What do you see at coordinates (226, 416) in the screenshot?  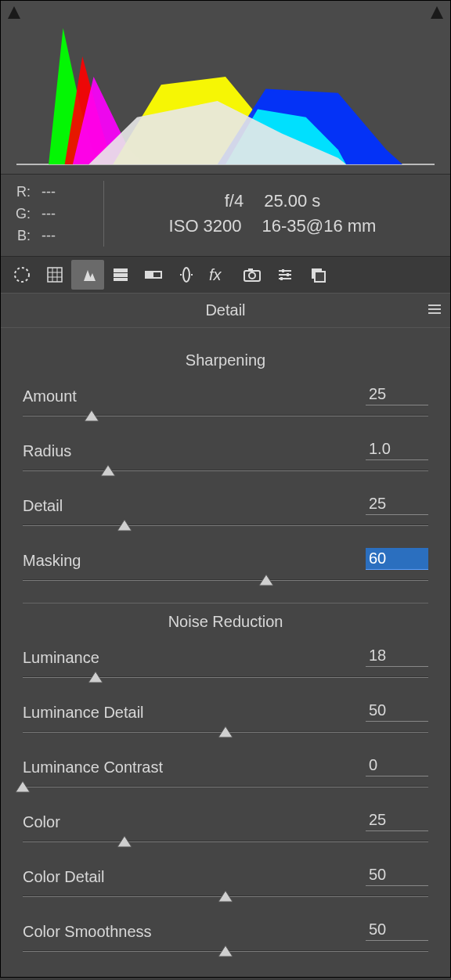 I see `amount-slider` at bounding box center [226, 416].